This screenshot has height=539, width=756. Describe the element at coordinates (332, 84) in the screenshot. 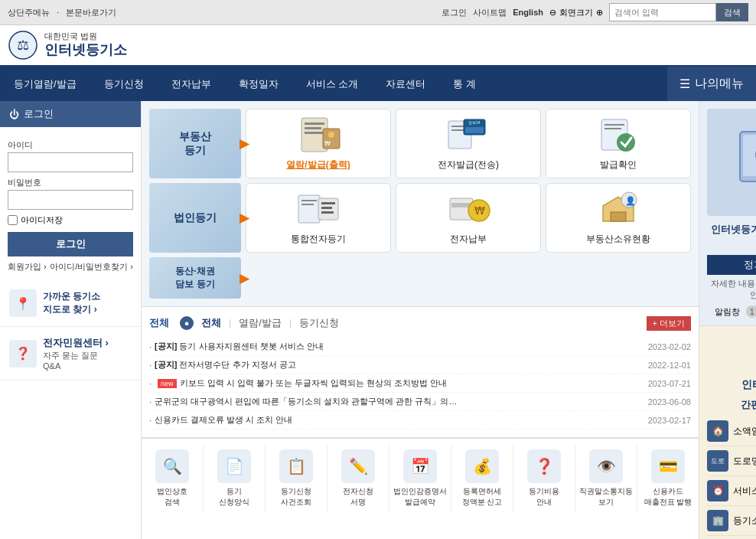

I see `nav-service-intro: 서비스 소개` at that location.